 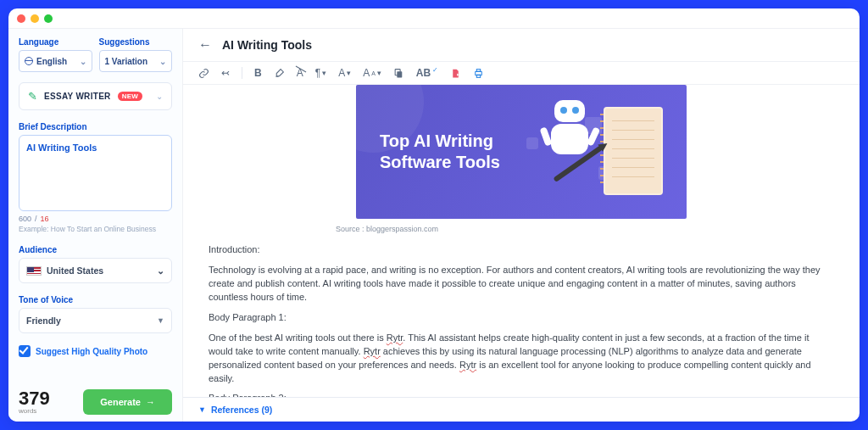 I want to click on print-tool, so click(x=478, y=73).